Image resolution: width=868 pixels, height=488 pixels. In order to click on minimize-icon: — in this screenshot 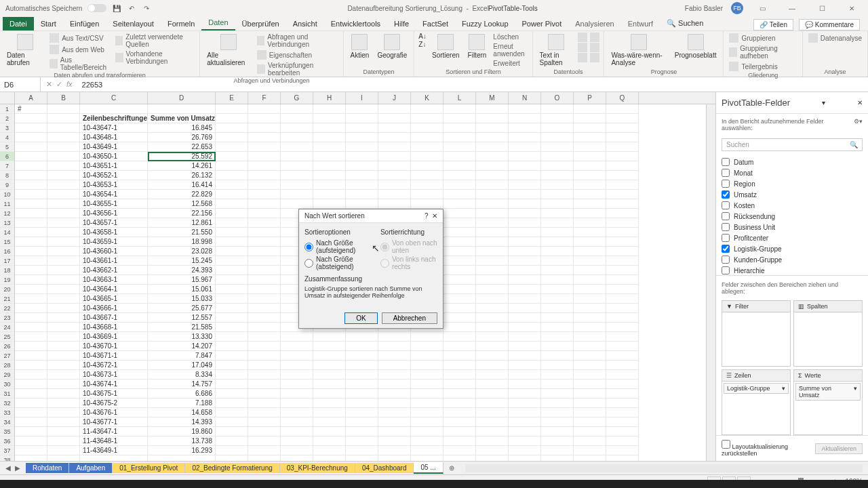, I will do `click(792, 8)`.